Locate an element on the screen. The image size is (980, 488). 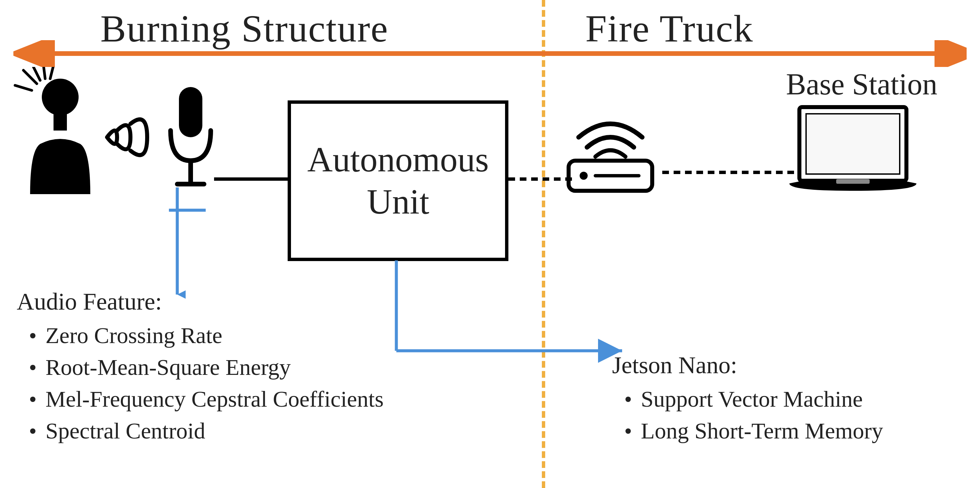
list-item: Support Vector Machine is located at coordinates (754, 399).